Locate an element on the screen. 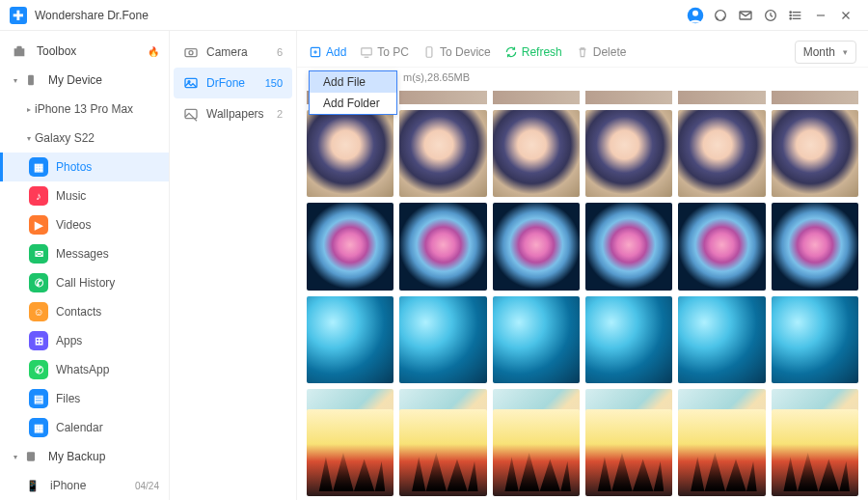 The height and width of the screenshot is (500, 868). sidebar-item-whatsapp: ✆ WhatsApp is located at coordinates (85, 370).